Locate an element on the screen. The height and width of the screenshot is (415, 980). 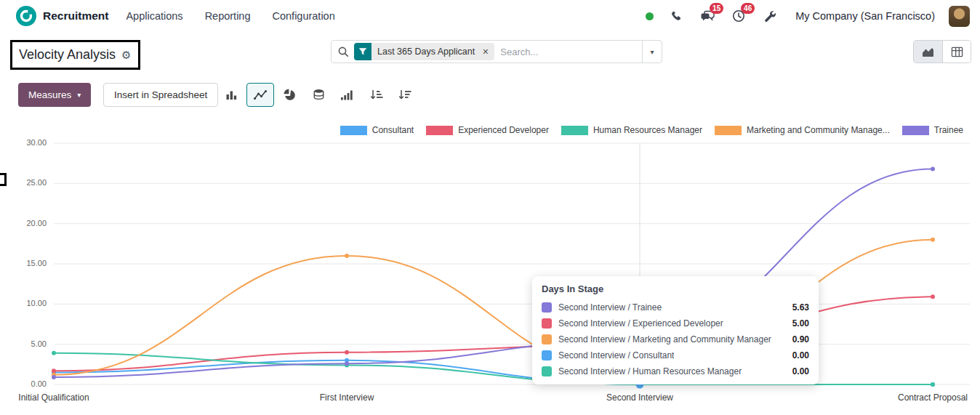
cumulative-toggle-button is located at coordinates (346, 94).